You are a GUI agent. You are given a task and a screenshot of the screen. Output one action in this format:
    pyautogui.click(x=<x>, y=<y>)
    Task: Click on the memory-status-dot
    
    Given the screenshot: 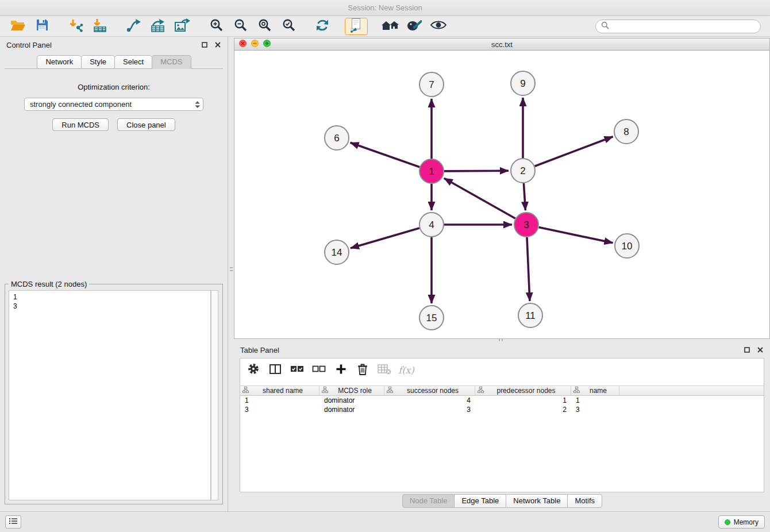 What is the action you would take?
    pyautogui.click(x=727, y=522)
    